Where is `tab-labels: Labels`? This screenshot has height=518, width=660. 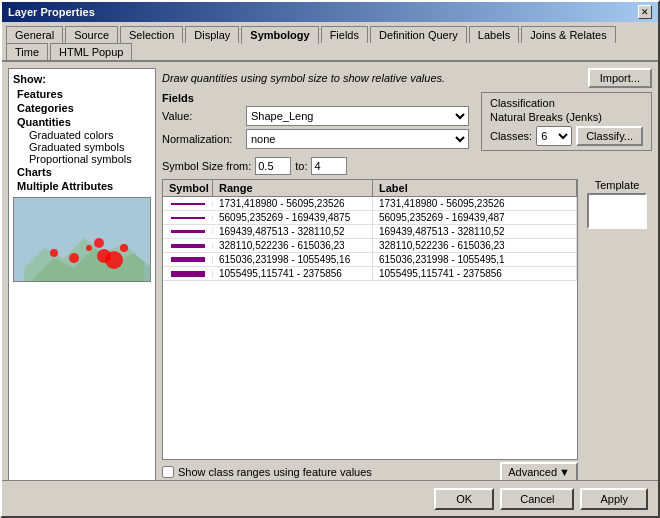 tab-labels: Labels is located at coordinates (494, 34).